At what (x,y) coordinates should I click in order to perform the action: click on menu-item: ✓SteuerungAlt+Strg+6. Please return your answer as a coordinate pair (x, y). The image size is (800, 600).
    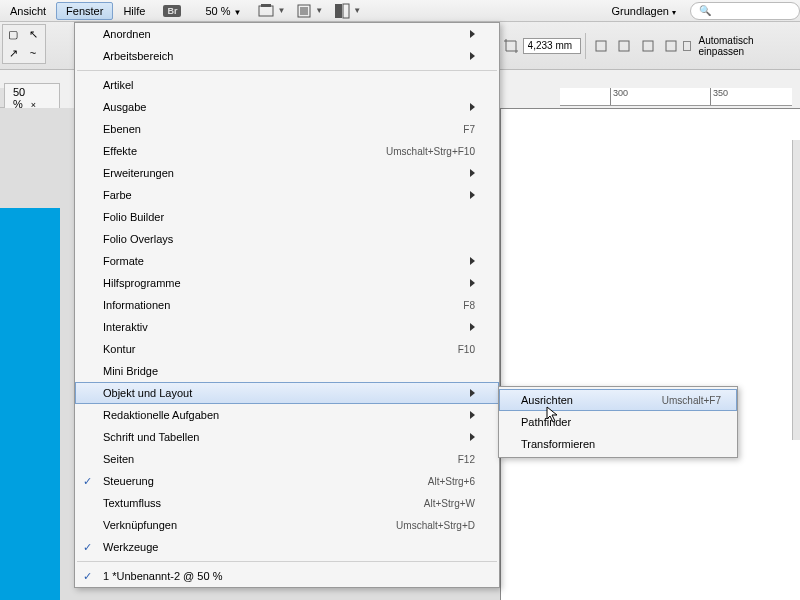
    Looking at the image, I should click on (287, 481).